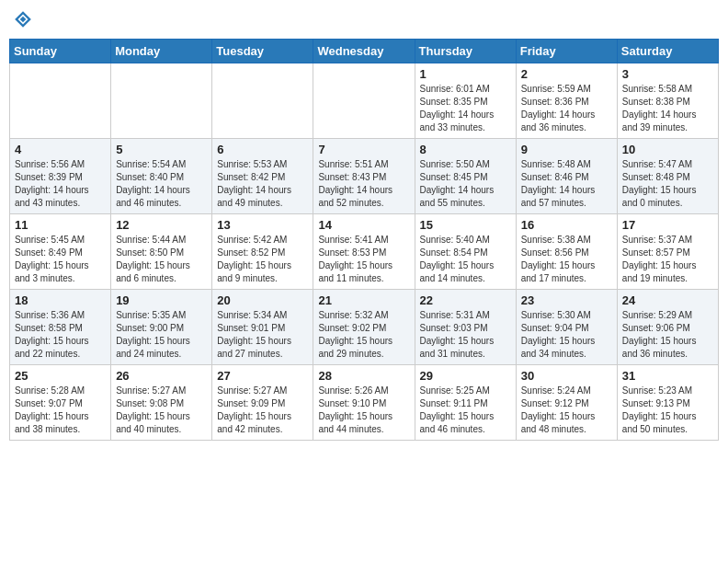  I want to click on day-number: 1, so click(465, 74).